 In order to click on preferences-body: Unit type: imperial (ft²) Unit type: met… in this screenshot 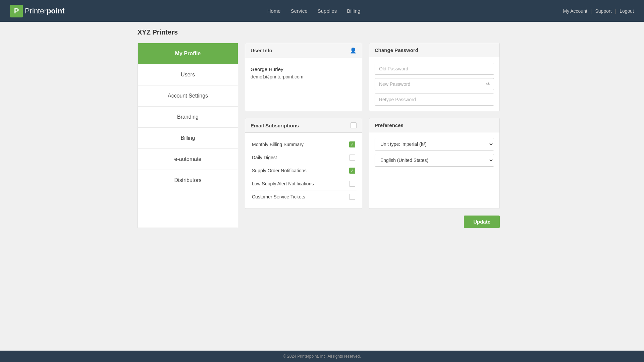, I will do `click(434, 152)`.